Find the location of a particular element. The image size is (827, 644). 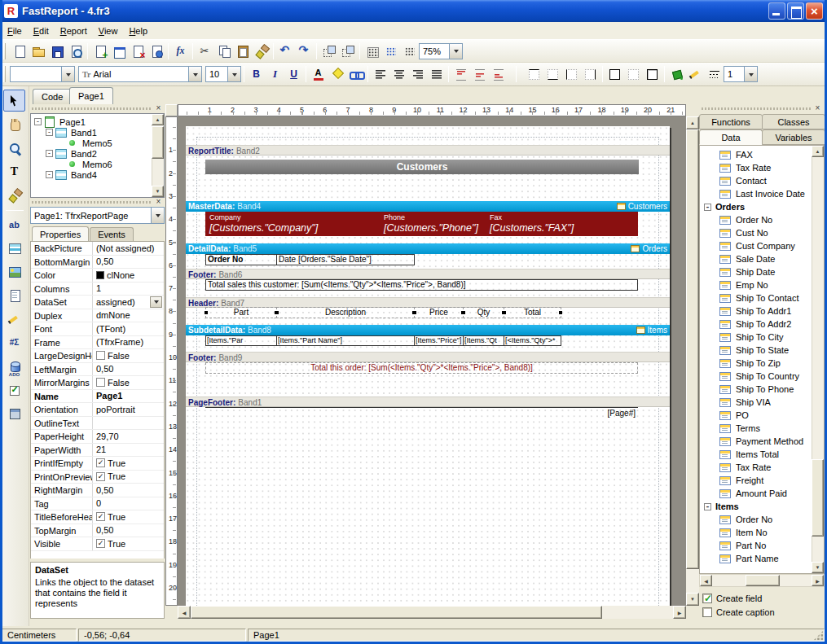

font-color-button: A is located at coordinates (318, 74).